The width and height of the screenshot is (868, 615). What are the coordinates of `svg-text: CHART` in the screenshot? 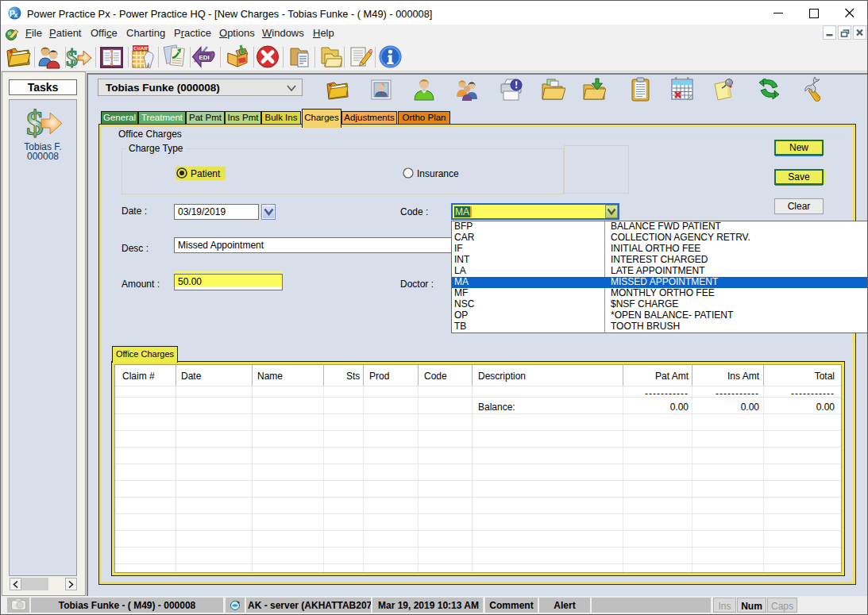 It's located at (142, 48).